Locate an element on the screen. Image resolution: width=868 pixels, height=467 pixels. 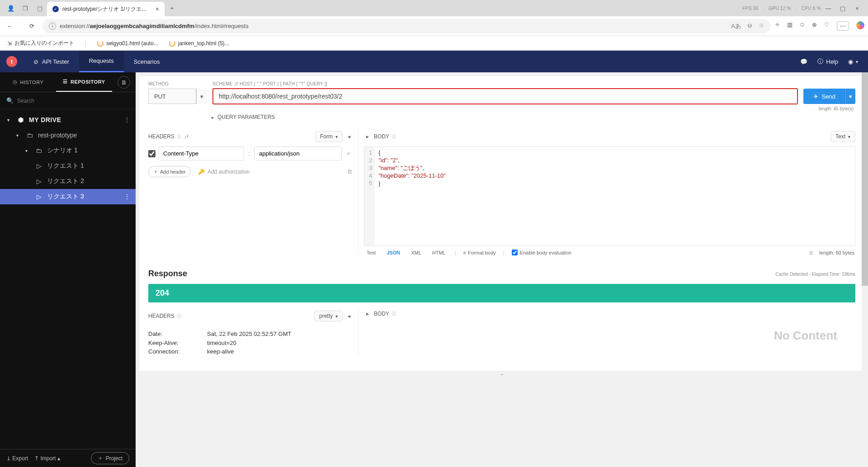
site-info-icon: i is located at coordinates (52, 26).